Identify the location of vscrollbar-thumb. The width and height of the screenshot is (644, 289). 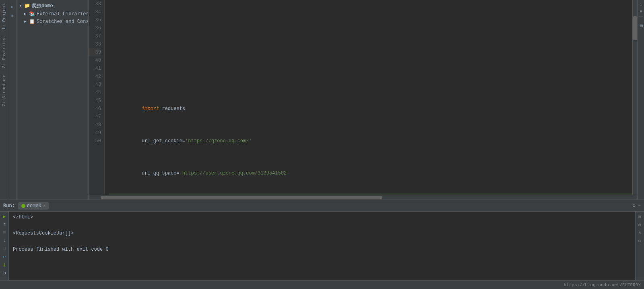
(635, 28).